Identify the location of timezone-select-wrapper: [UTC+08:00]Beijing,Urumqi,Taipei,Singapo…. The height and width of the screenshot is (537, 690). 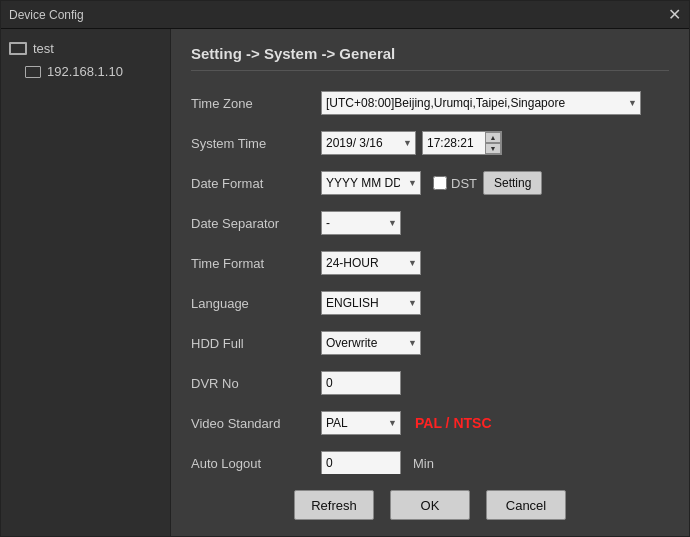
(481, 103).